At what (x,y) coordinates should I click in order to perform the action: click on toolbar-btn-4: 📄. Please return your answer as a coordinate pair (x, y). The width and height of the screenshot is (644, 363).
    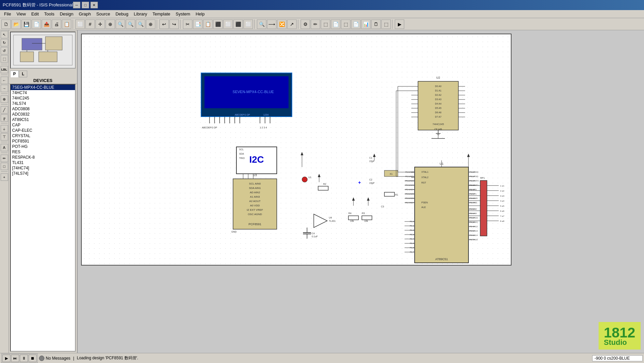
    Looking at the image, I should click on (36, 24).